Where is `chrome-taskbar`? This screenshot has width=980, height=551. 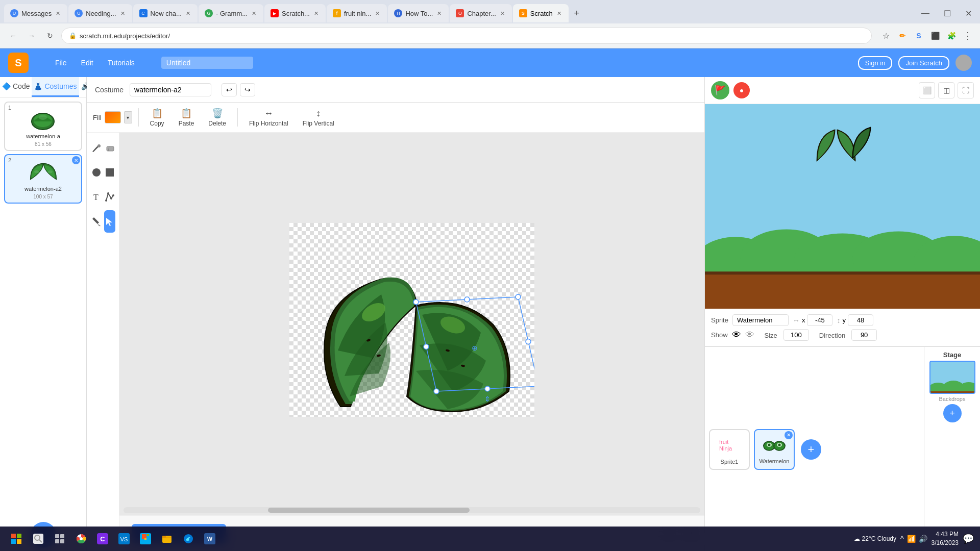
chrome-taskbar is located at coordinates (81, 539).